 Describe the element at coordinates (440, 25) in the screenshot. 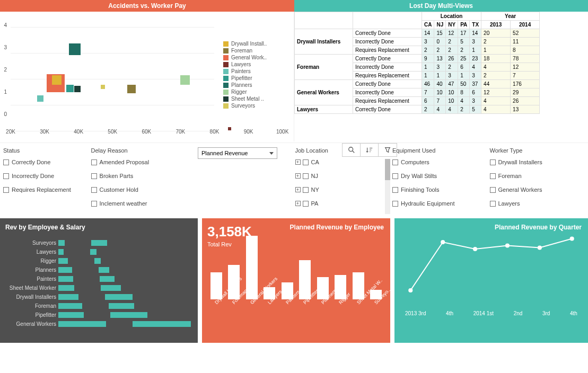

I see `col-head: NJ` at that location.